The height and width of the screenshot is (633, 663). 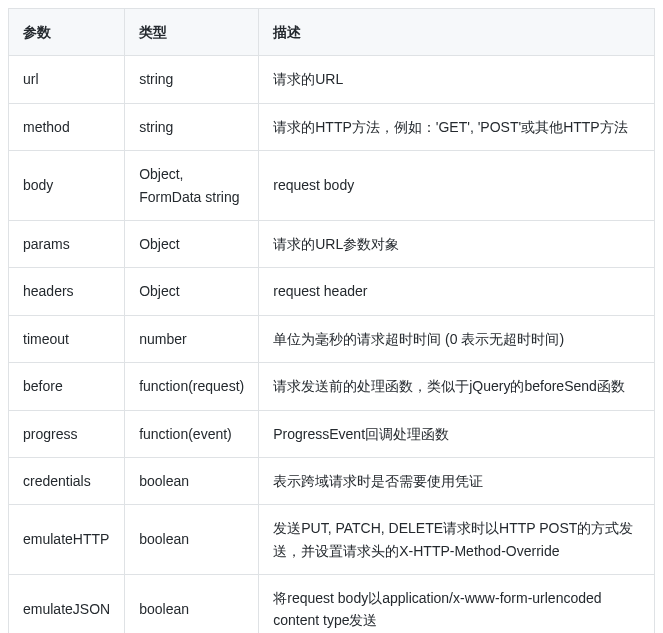 I want to click on cell-param: url, so click(x=67, y=80).